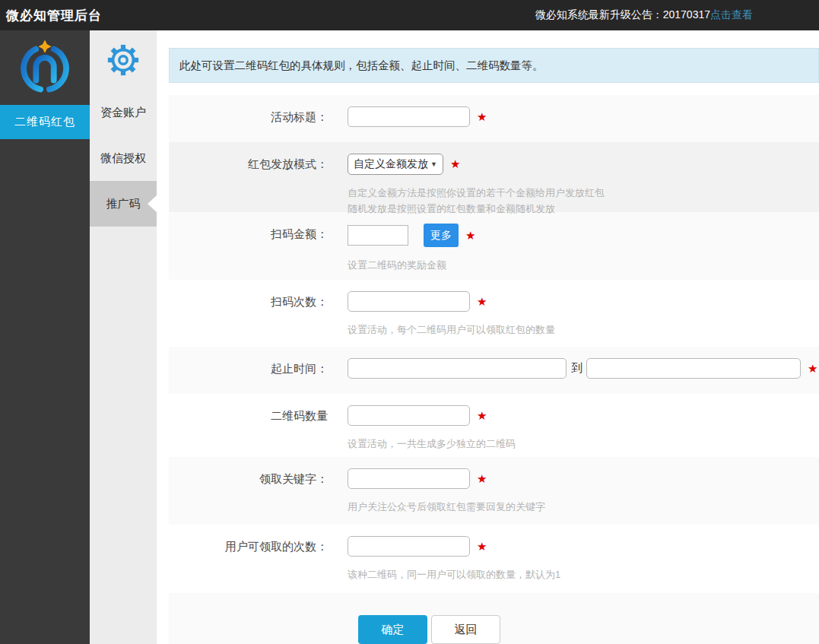 This screenshot has height=644, width=819. Describe the element at coordinates (409, 546) in the screenshot. I see `user-claim-times-input` at that location.